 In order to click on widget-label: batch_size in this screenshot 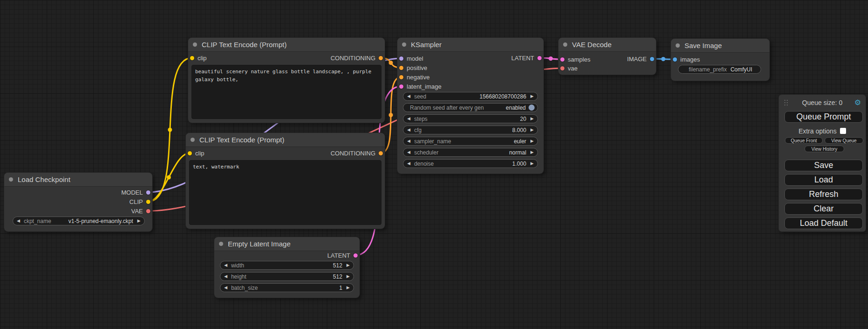, I will do `click(245, 288)`.